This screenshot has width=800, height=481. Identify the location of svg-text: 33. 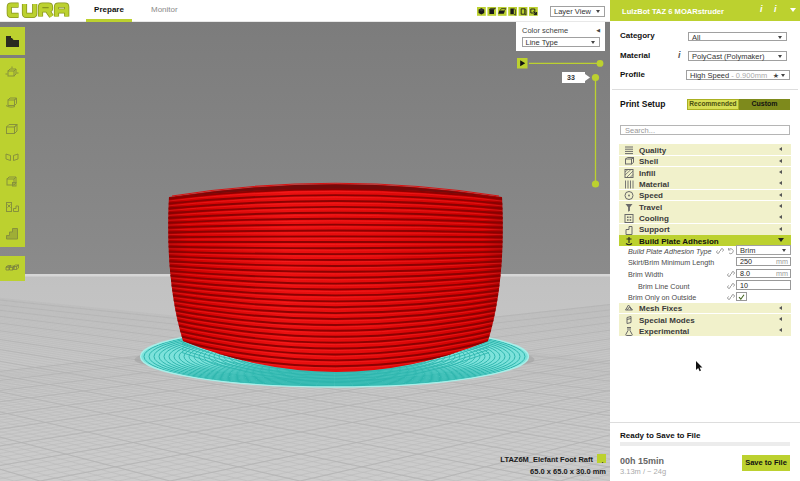
(571, 78).